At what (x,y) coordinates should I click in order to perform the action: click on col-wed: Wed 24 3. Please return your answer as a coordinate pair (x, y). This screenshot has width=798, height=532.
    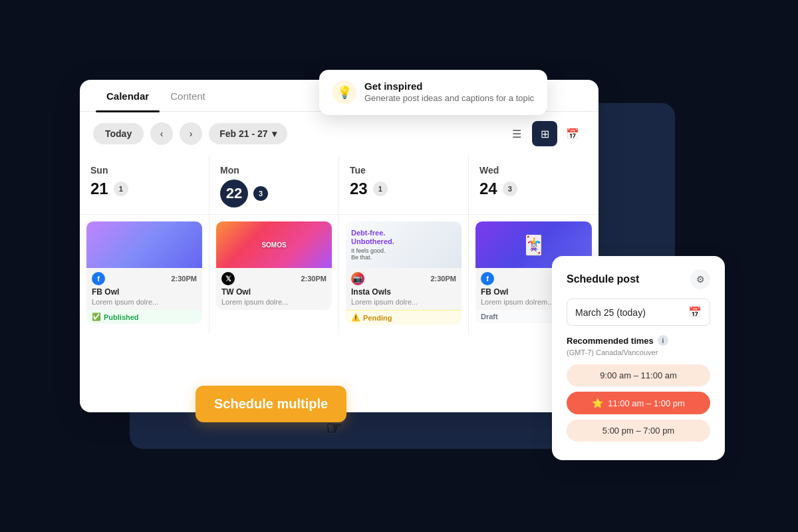
    Looking at the image, I should click on (533, 185).